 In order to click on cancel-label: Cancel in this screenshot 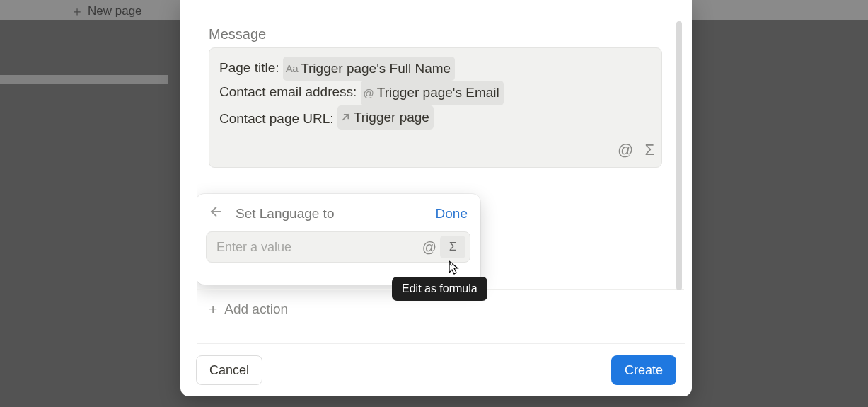, I will do `click(229, 371)`.